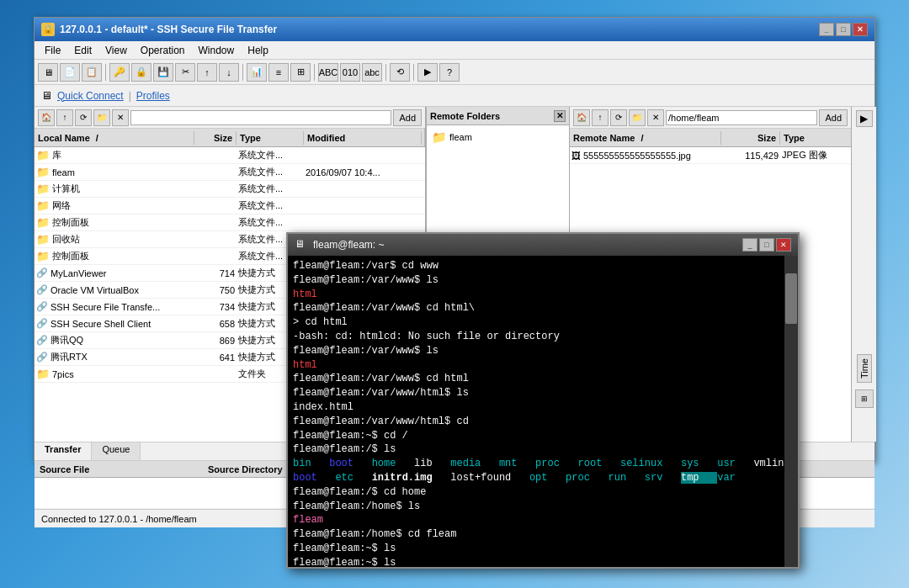  What do you see at coordinates (619, 118) in the screenshot?
I see `remote-refresh-btn: ⟳` at bounding box center [619, 118].